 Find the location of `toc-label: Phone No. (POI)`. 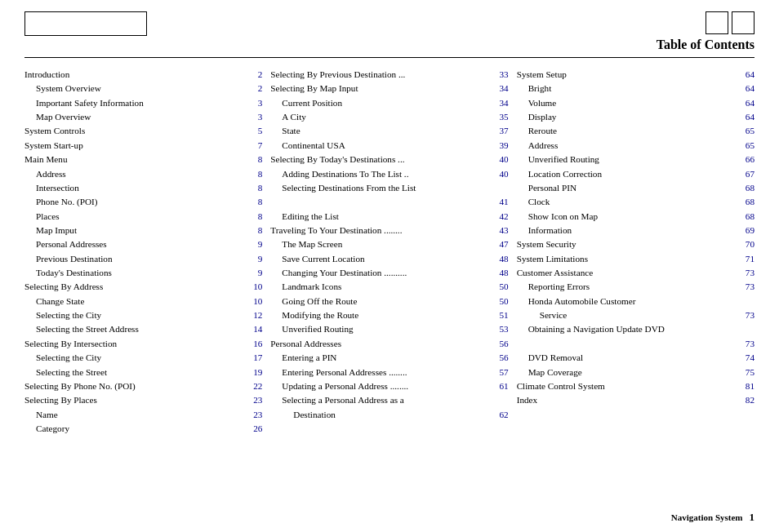

toc-label: Phone No. (POI) is located at coordinates (140, 202).